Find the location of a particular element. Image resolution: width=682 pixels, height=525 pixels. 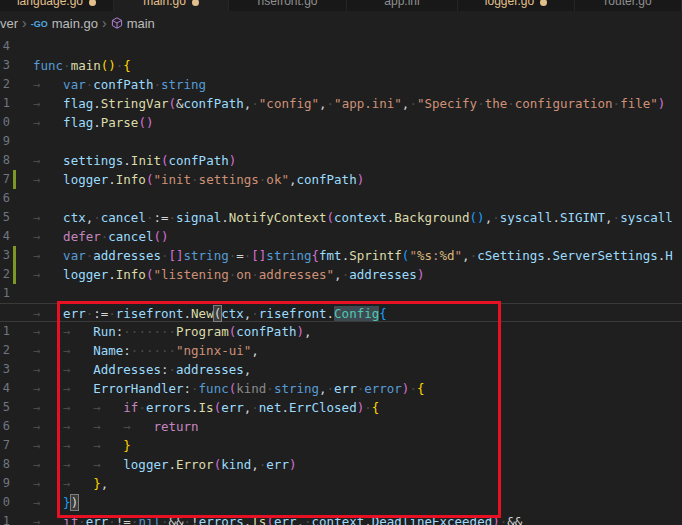

code-token: Run is located at coordinates (104, 332).